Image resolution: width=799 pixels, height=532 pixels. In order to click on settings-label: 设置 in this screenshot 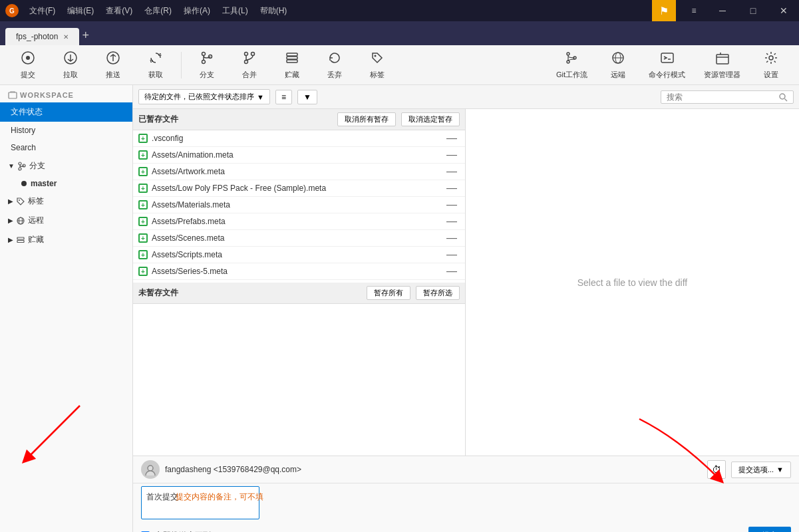, I will do `click(771, 74)`.